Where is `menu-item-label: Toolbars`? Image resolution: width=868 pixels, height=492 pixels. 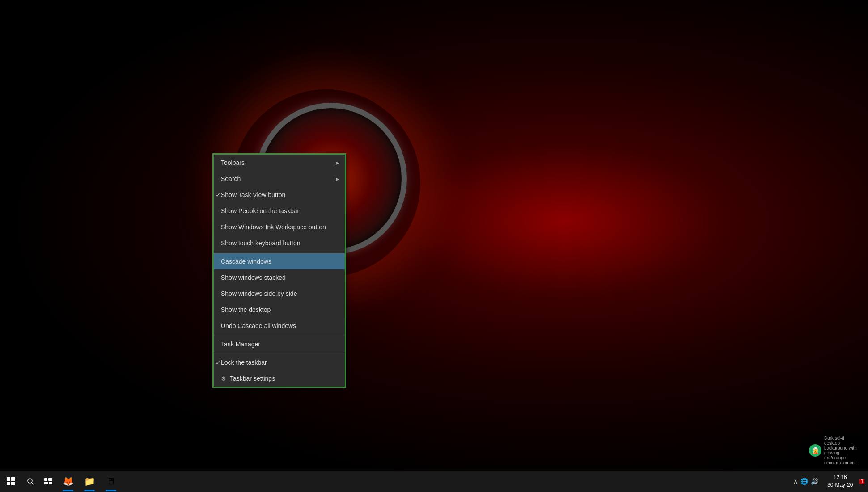 menu-item-label: Toolbars is located at coordinates (233, 163).